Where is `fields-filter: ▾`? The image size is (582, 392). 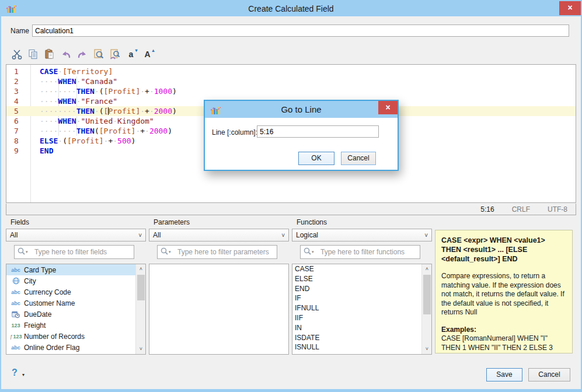
fields-filter: ▾ is located at coordinates (74, 252).